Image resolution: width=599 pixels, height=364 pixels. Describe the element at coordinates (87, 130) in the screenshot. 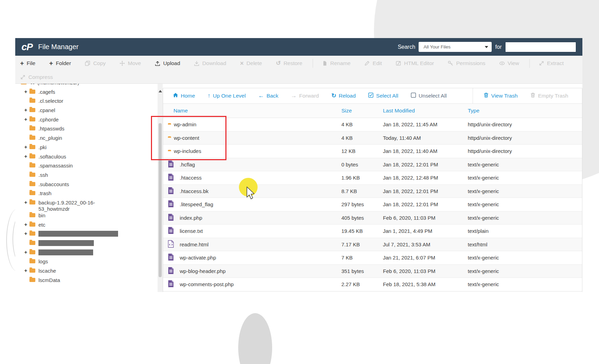

I see `tree-item-htpasswds: .htpasswds` at that location.